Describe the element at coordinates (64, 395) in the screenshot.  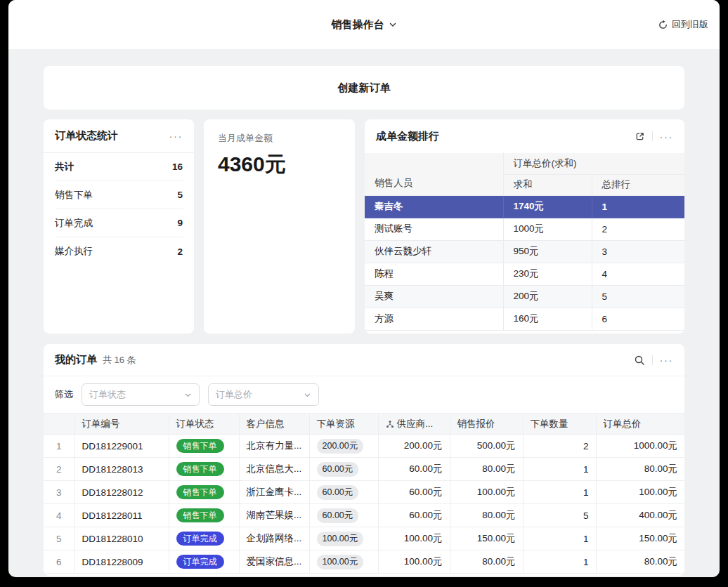
I see `filter-label: 筛选` at that location.